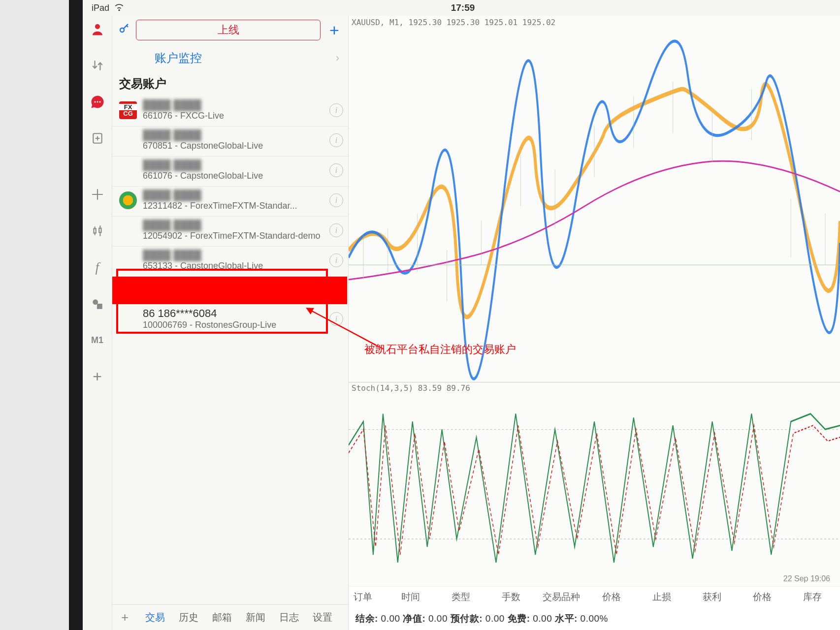 This screenshot has height=630, width=840. What do you see at coordinates (230, 231) in the screenshot?
I see `account-row: ████ ████ 12054902 - ForexTimeFXTM-Stand…` at bounding box center [230, 231].